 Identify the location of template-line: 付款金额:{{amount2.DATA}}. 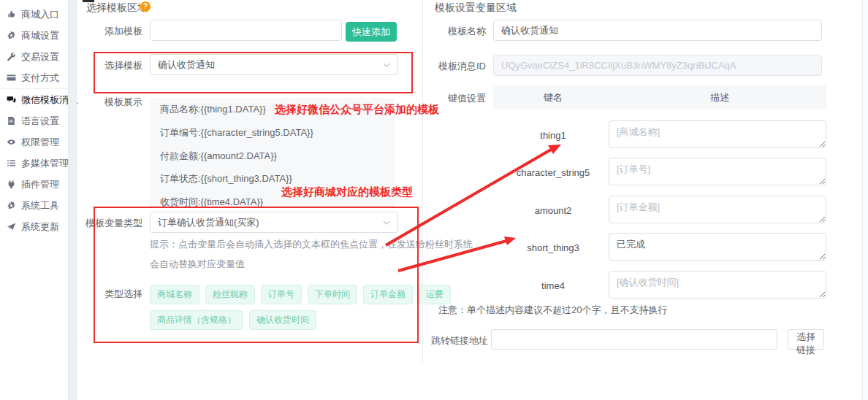
(272, 156).